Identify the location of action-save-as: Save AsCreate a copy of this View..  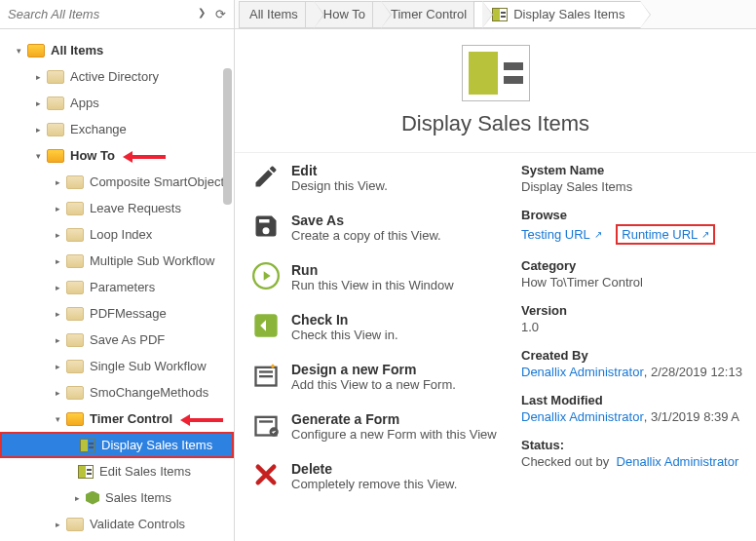
(377, 228).